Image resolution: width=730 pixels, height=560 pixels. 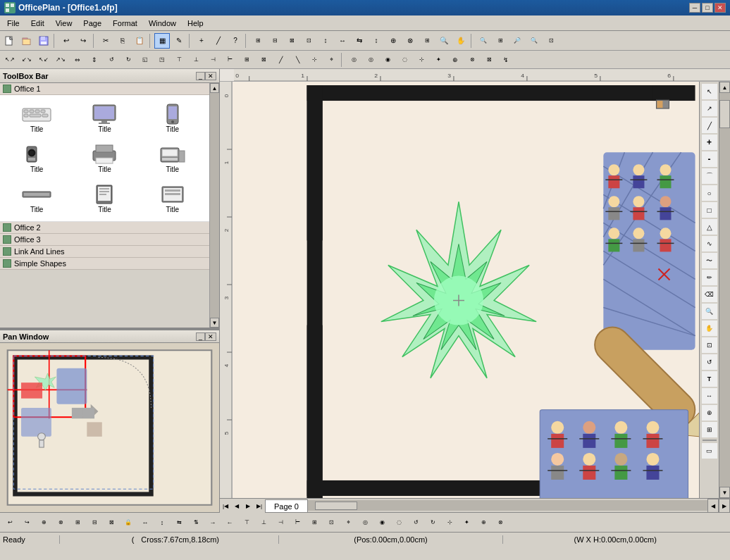 I want to click on rt-pointer: ↗, so click(x=710, y=108).